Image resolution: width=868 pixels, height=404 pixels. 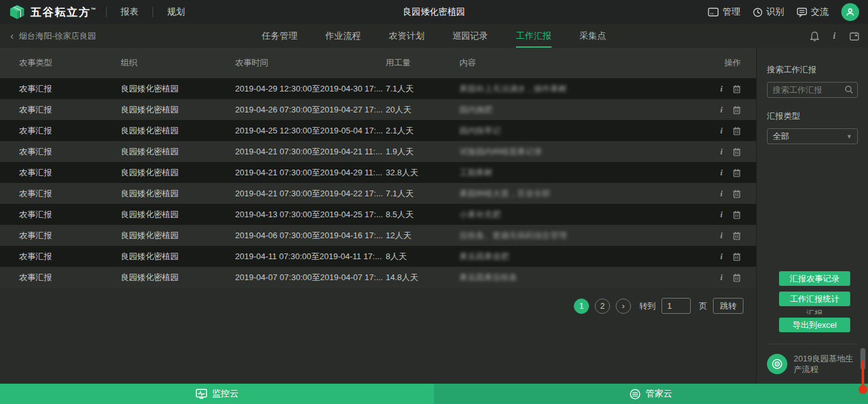 I want to click on cell-time: 2019-04-21 07:30:00至2019-04-22 17:..., so click(x=310, y=194).